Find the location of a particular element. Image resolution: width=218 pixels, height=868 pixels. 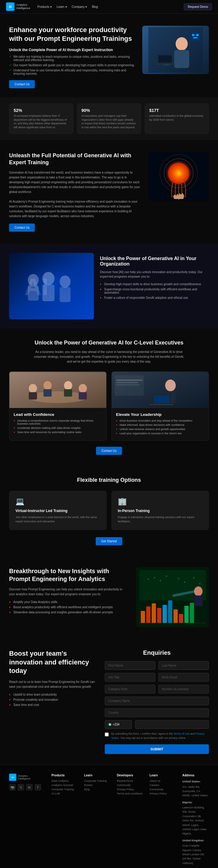

footer-link-ai-lab: AI LAB is located at coordinates (65, 794).